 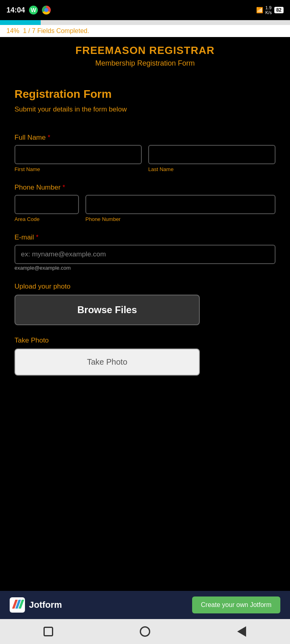 I want to click on area-code-input, so click(x=47, y=204).